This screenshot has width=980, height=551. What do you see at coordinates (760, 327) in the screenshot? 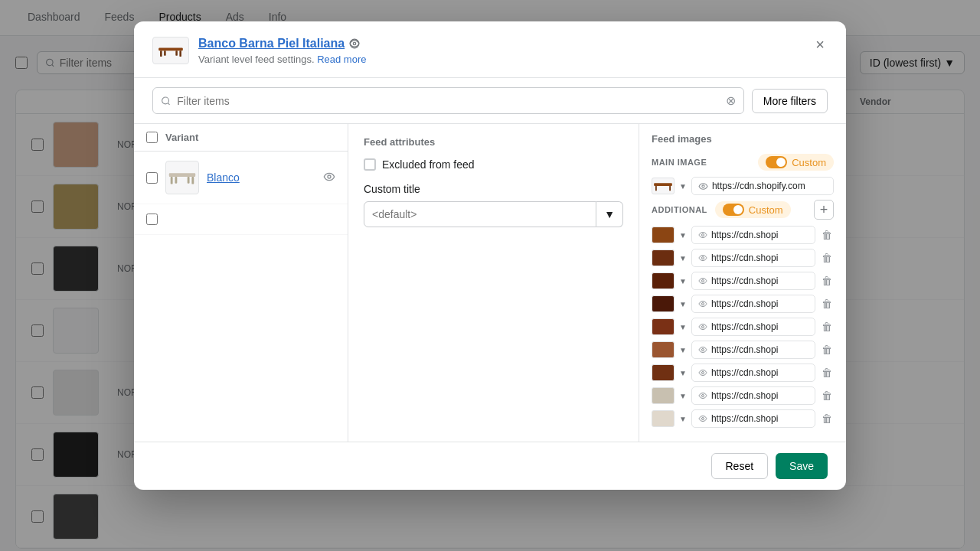
I see `additional-url-5: https://cdn.shopi` at bounding box center [760, 327].